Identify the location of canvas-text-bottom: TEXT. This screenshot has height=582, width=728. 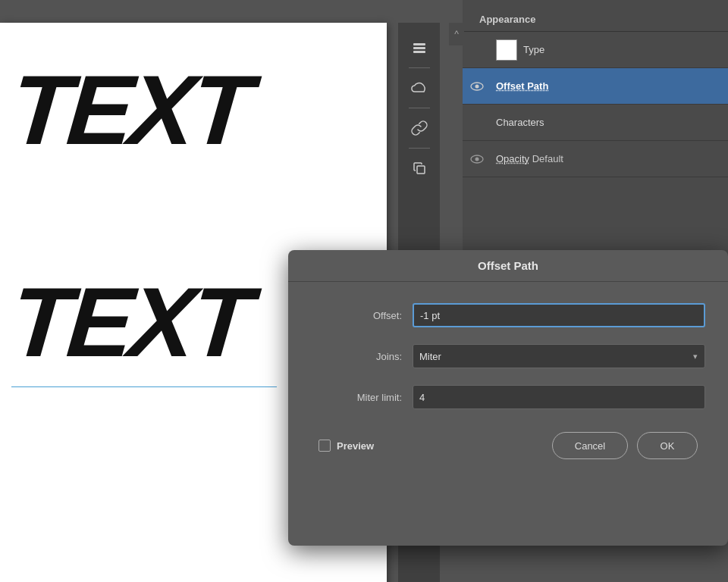
(130, 322).